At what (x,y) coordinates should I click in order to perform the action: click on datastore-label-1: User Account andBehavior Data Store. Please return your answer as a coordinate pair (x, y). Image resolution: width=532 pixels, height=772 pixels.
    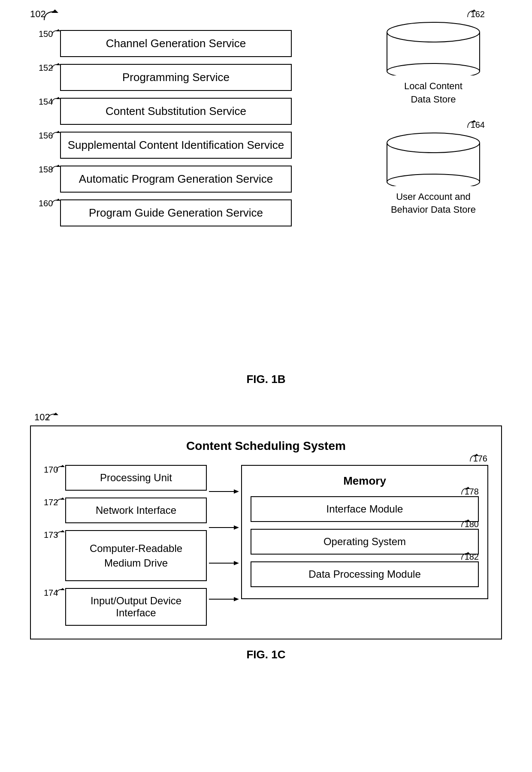
    Looking at the image, I should click on (433, 204).